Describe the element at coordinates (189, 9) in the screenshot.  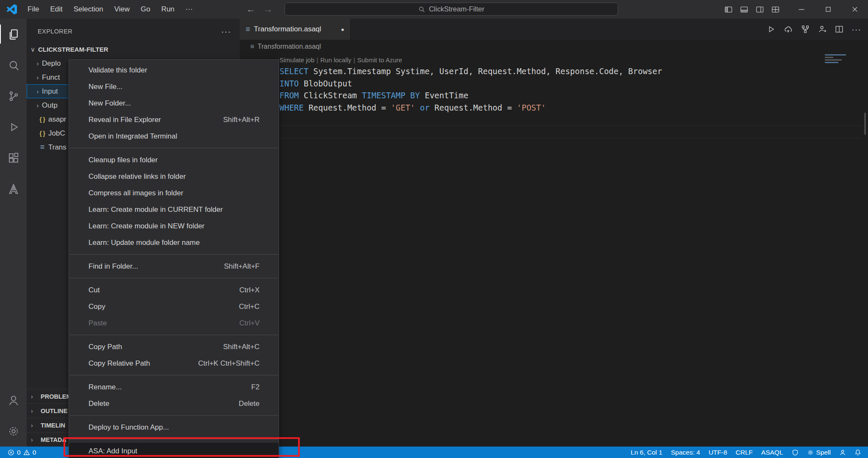
I see `menu-more: ···` at that location.